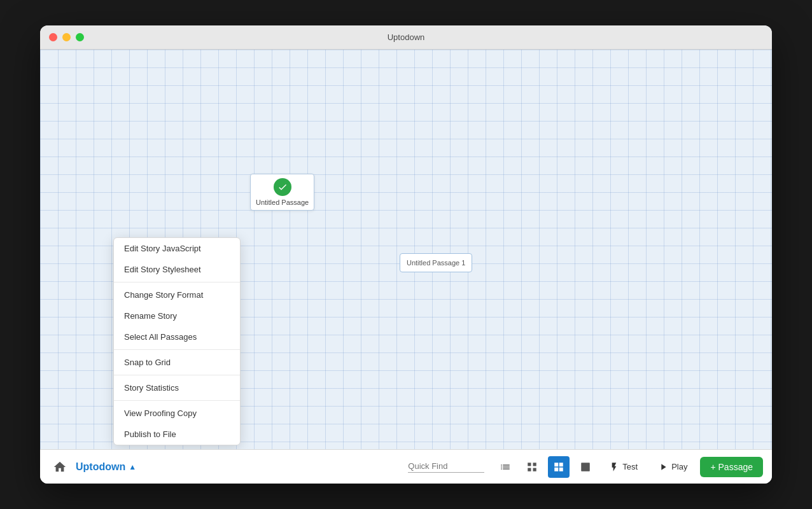  I want to click on close-button, so click(53, 37).